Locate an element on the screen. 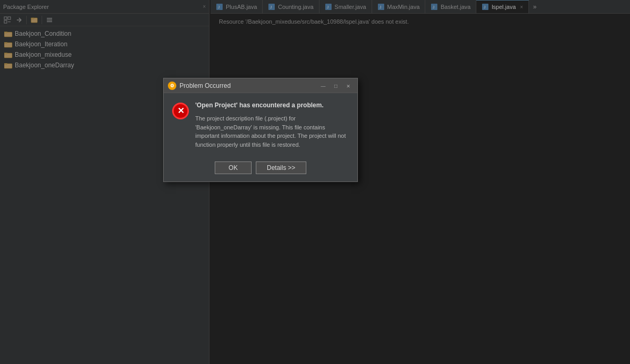  dialog-maximize-button is located at coordinates (336, 86).